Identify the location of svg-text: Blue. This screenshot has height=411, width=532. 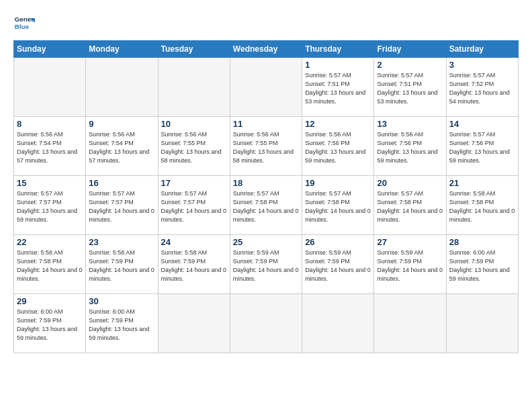
(22, 27).